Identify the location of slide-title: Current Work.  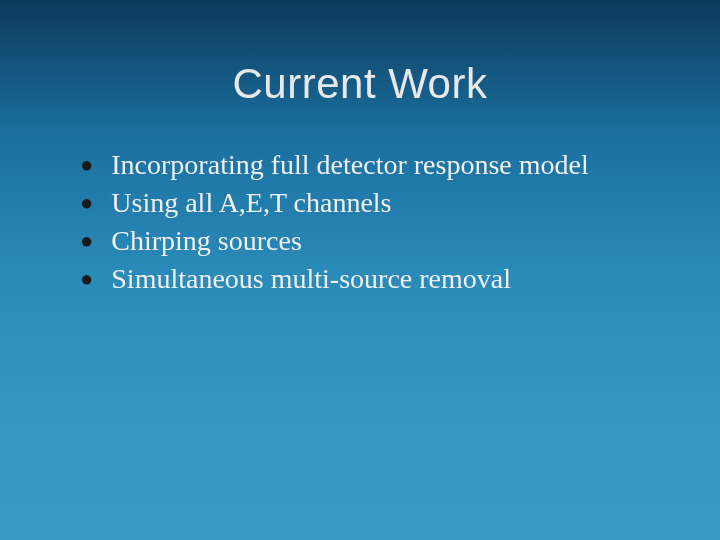
(360, 84).